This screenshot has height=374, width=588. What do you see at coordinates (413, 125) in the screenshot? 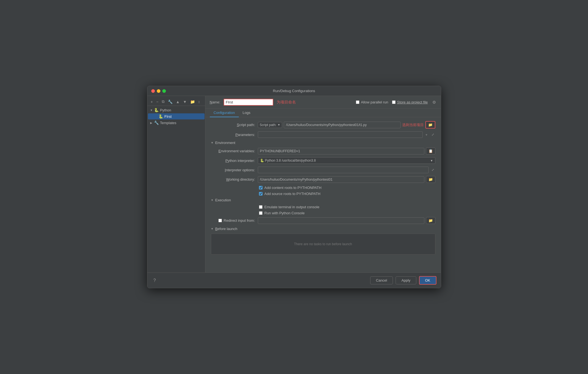
I see `script-annotation: 选则当前项目` at bounding box center [413, 125].